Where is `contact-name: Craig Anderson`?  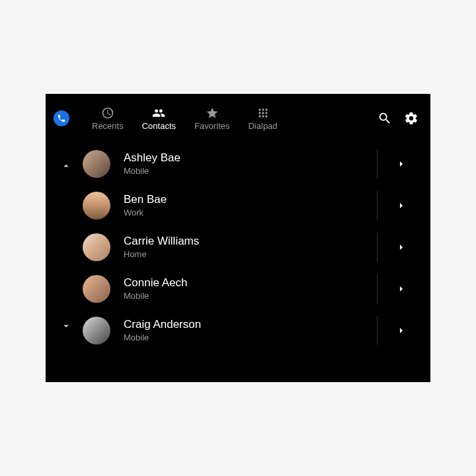
contact-name: Craig Anderson is located at coordinates (247, 325).